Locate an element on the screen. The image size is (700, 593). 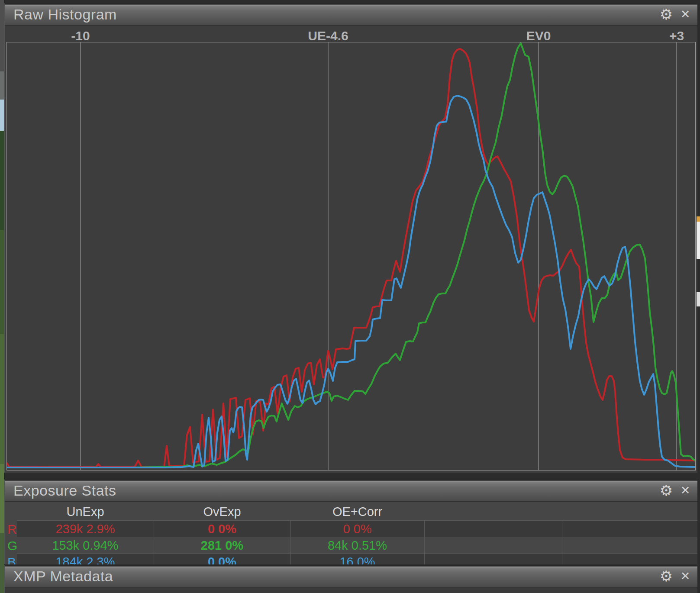
panel-title: Raw Histogram is located at coordinates (65, 15).